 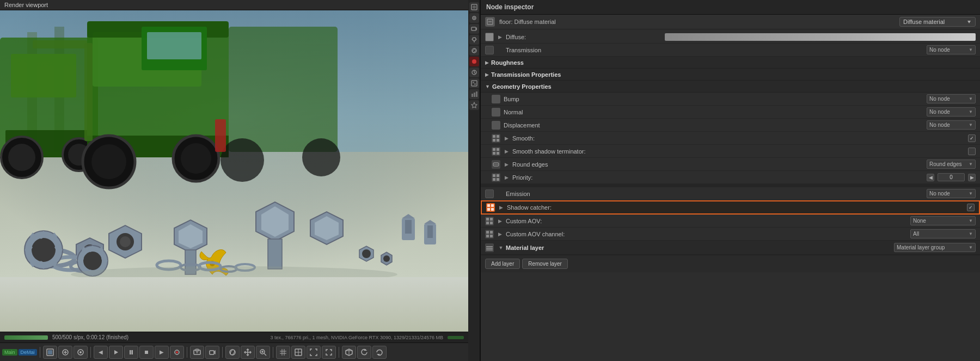 What do you see at coordinates (731, 87) in the screenshot?
I see `geometry-section-header: ▼ Geometry Properties` at bounding box center [731, 87].